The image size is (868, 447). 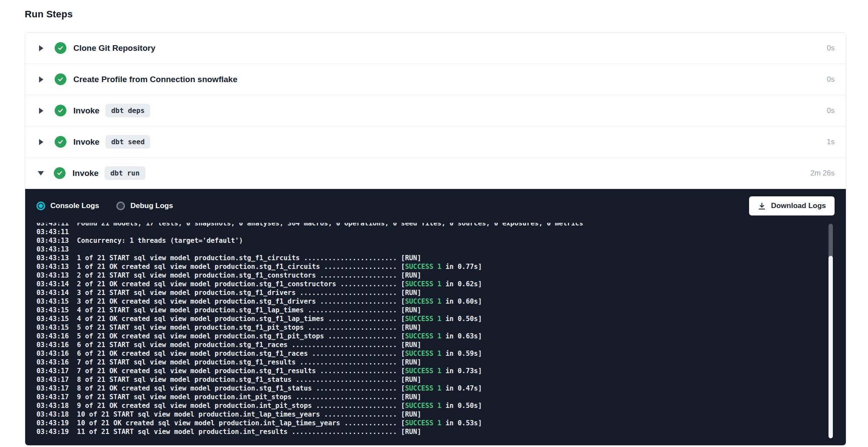 I want to click on step-duration: 2m 26s, so click(x=822, y=173).